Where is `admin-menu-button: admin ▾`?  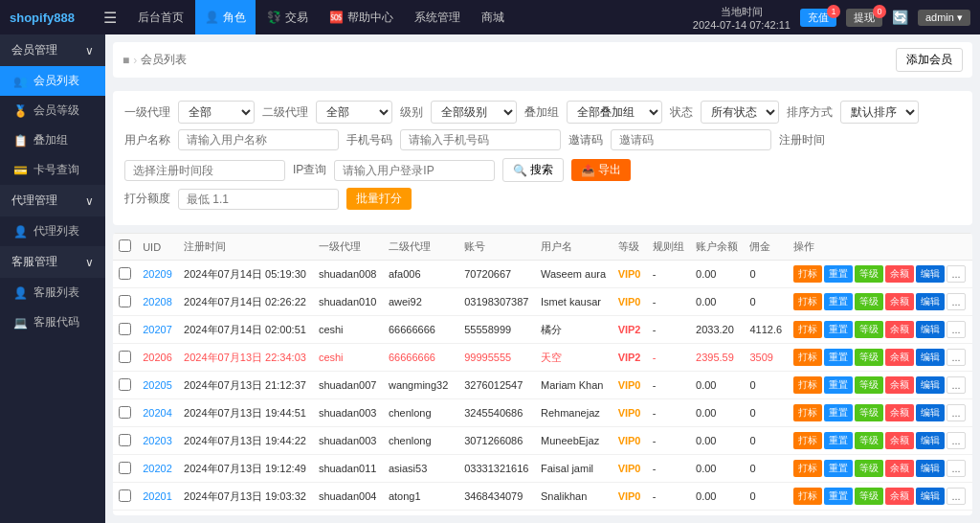
admin-menu-button: admin ▾ is located at coordinates (944, 17).